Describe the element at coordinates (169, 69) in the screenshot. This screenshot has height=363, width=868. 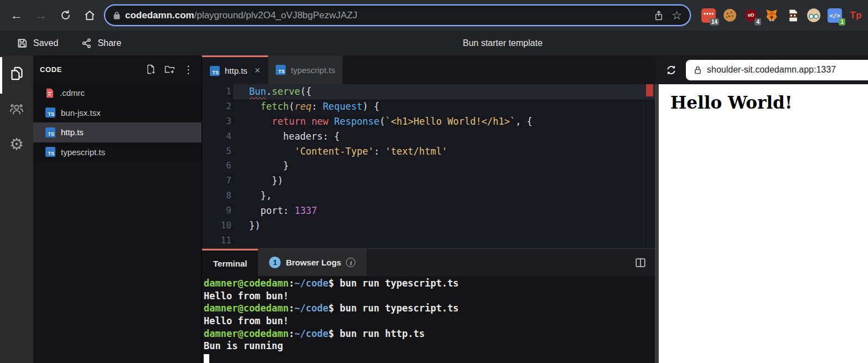
I see `new-folder-icon` at that location.